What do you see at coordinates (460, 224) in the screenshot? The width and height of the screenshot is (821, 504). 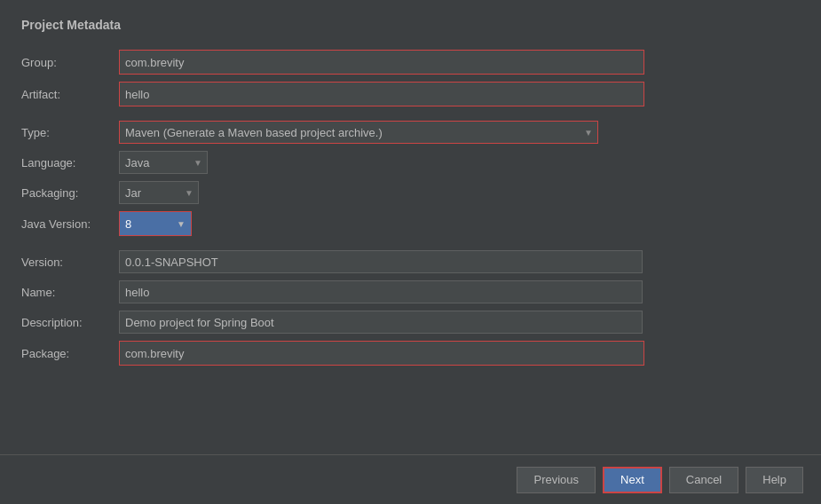 I see `java-version-field: 8 11 17 ▼` at bounding box center [460, 224].